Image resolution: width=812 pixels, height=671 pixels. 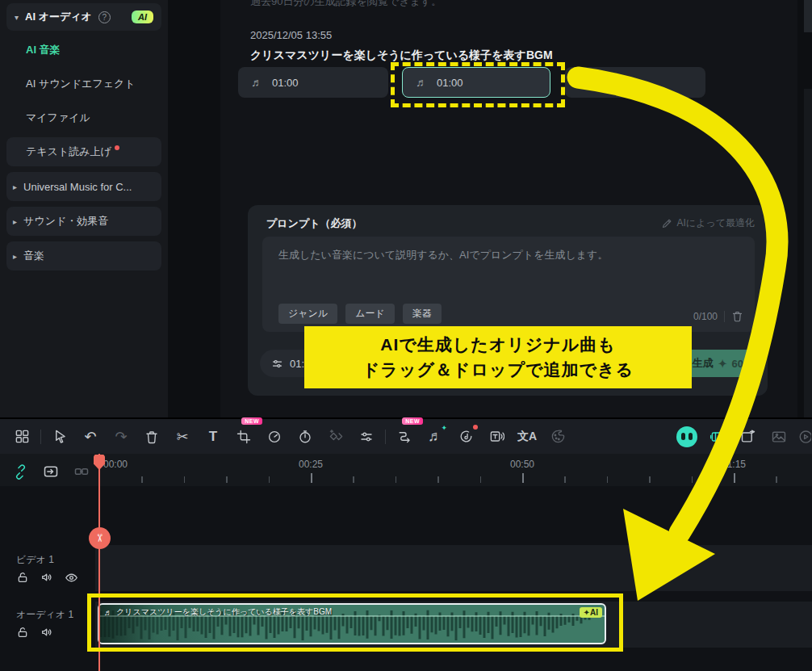 I want to click on annotation-callout: AIで生成したオリジナル曲も ドラッグ＆ドロップで追加できる, so click(x=498, y=357).